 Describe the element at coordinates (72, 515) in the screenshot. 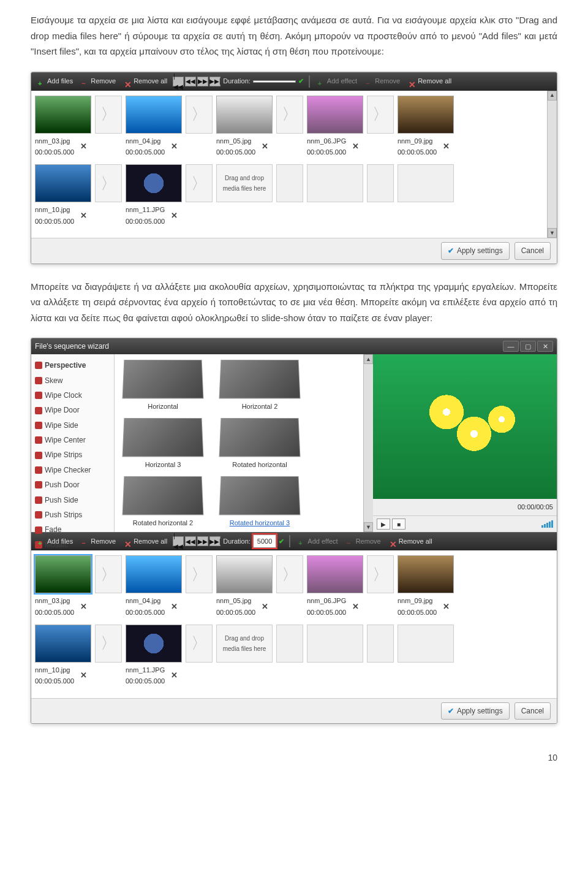

I see `effect-category-item: Push Strips` at that location.